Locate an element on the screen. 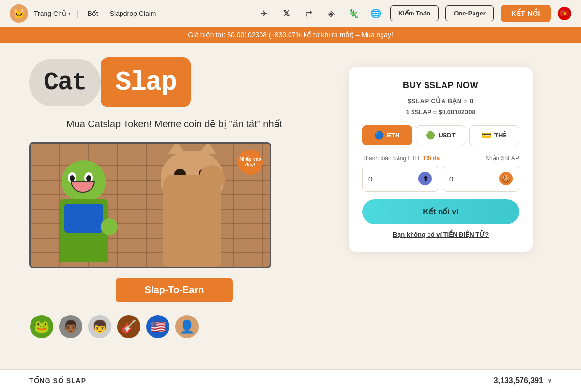 This screenshot has height=392, width=581. twitter-x-icon: 𝕏 is located at coordinates (287, 14).